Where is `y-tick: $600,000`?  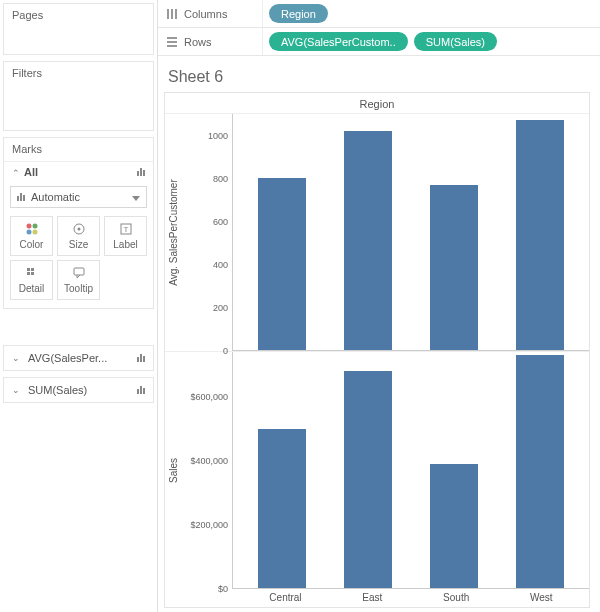
y-tick: $600,000 is located at coordinates (209, 397).